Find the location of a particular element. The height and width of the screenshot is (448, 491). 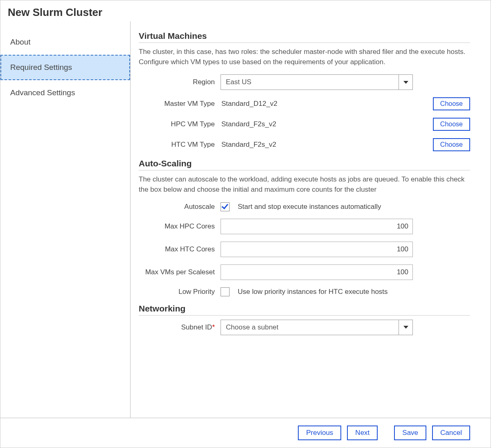

sidebar-item-advanced-settings: Advanced Settings is located at coordinates (65, 93).